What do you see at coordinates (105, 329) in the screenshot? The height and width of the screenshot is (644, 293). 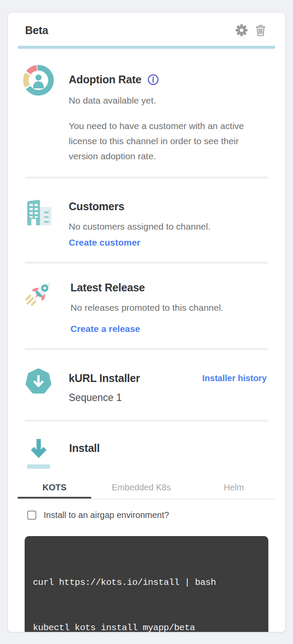 I see `create-release-link: Create a release` at bounding box center [105, 329].